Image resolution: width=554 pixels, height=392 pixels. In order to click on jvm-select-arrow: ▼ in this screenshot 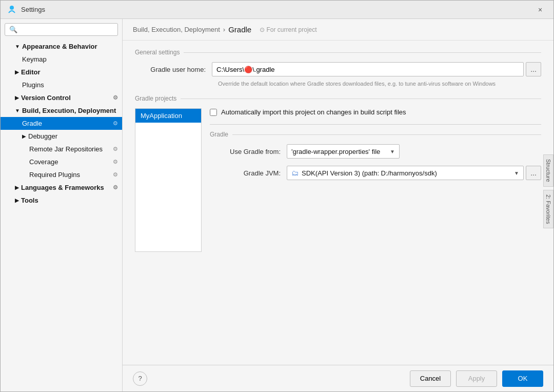, I will do `click(517, 173)`.